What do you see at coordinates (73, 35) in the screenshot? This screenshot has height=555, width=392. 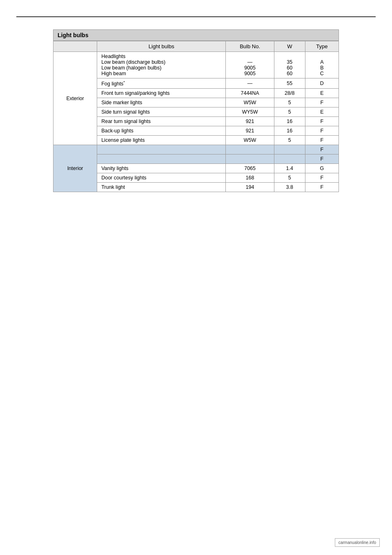 I see `section-title: Light bulbs` at bounding box center [73, 35].